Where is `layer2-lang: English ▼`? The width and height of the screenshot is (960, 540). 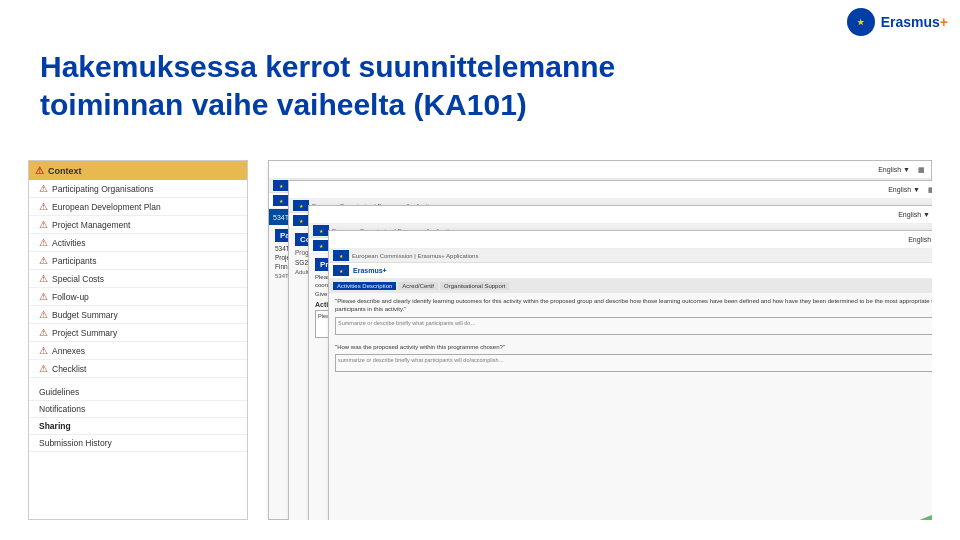 layer2-lang: English ▼ is located at coordinates (904, 190).